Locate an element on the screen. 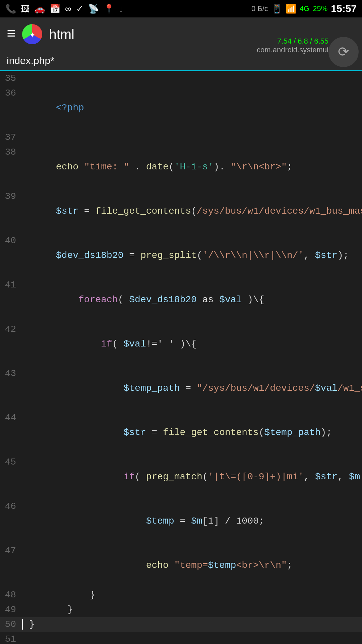  voicemail-icon: ∞ is located at coordinates (68, 9).